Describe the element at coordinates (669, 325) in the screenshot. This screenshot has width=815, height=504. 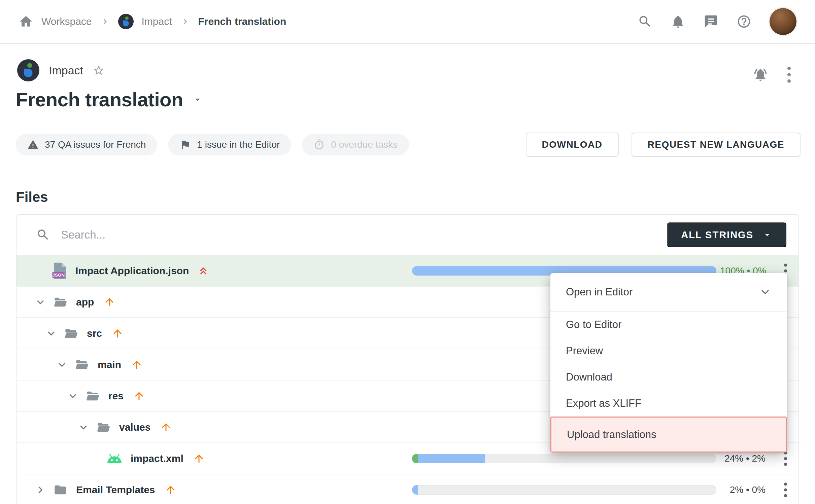
I see `menu-item-go-to-editor: Go to Editor` at that location.